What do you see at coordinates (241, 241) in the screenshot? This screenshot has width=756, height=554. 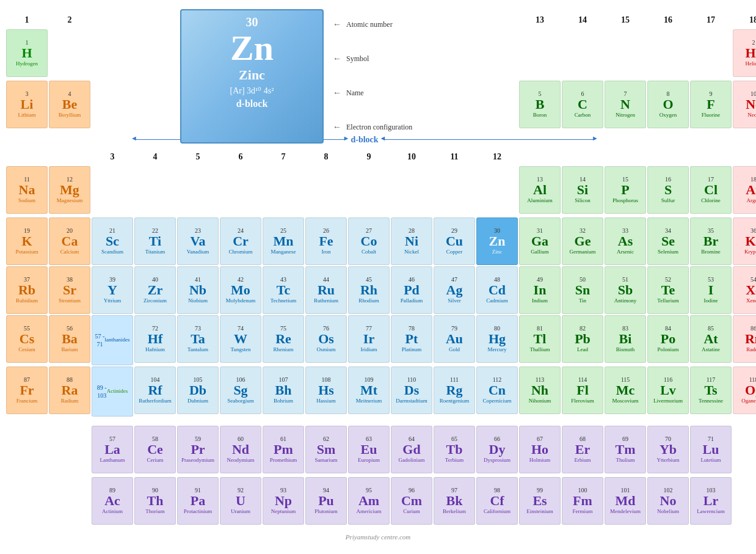 I see `element-symbol-cr: Cr` at bounding box center [241, 241].